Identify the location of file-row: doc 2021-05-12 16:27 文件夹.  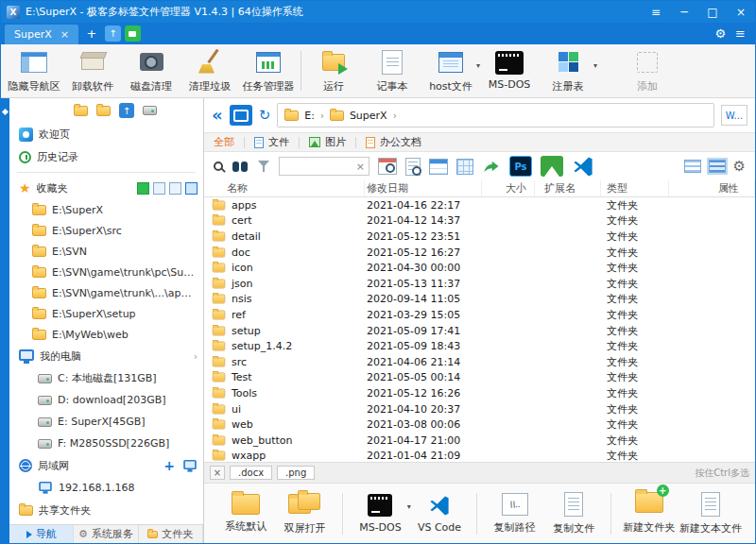
(480, 253).